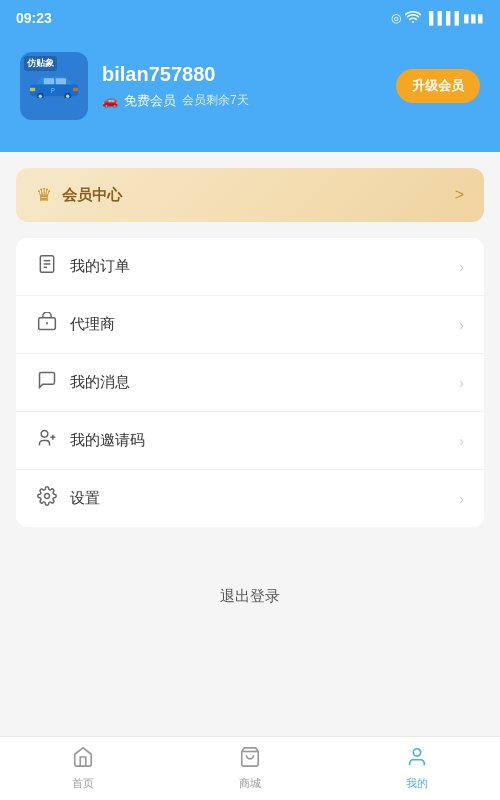 The image size is (500, 800). What do you see at coordinates (40, 64) in the screenshot?
I see `avatar-label: 仿贴象` at bounding box center [40, 64].